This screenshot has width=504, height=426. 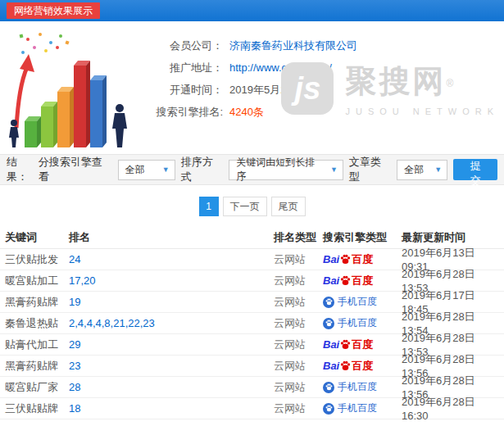 I want to click on article-type-select: 全部 ▼, so click(x=422, y=170).